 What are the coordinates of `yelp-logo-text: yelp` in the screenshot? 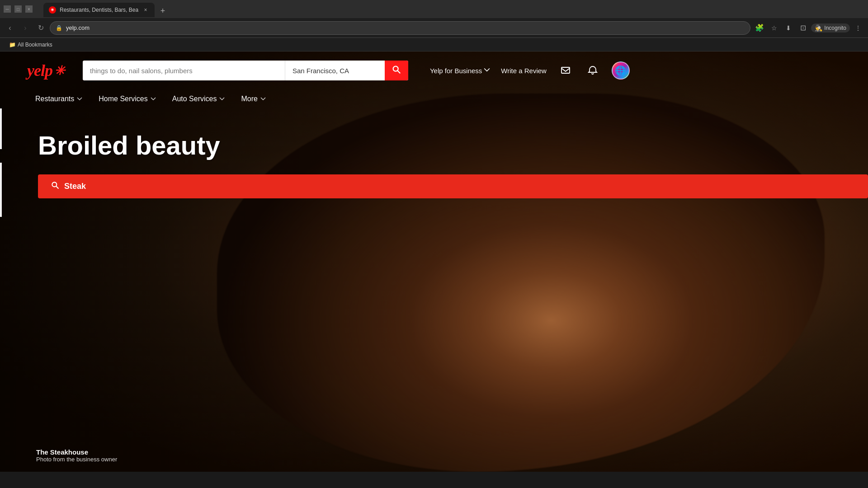 It's located at (40, 70).